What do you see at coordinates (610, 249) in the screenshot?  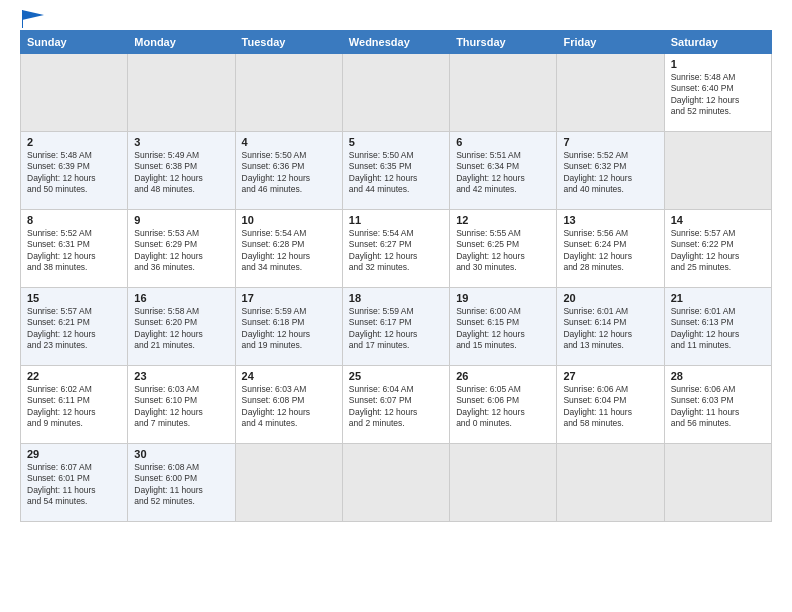 I see `table-row: 13Sunrise: 5:56 AM Sunset: 6:24 PM Dayli…` at bounding box center [610, 249].